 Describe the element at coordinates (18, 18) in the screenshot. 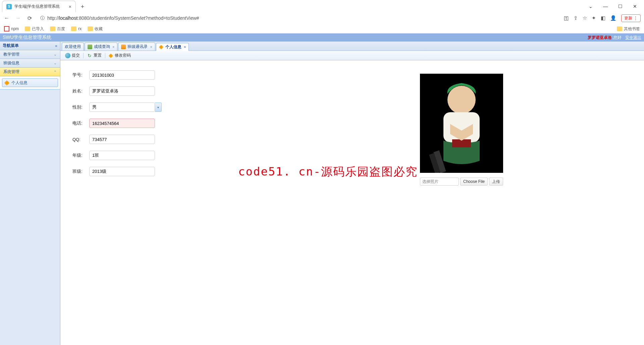

I see `forward-button: →` at that location.